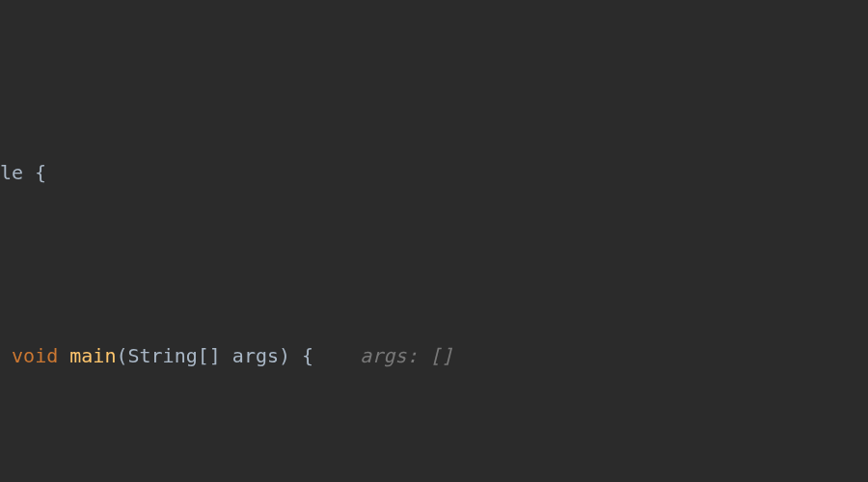 This screenshot has height=482, width=868. What do you see at coordinates (296, 356) in the screenshot?
I see `paren-close: ) {` at bounding box center [296, 356].